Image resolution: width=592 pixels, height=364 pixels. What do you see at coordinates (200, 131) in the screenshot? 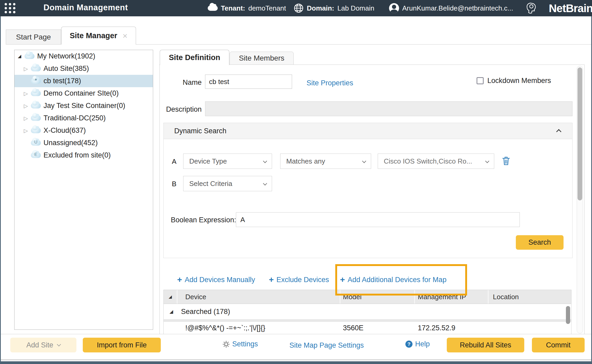
I see `dynamic-search-title: Dynamic Search` at bounding box center [200, 131].